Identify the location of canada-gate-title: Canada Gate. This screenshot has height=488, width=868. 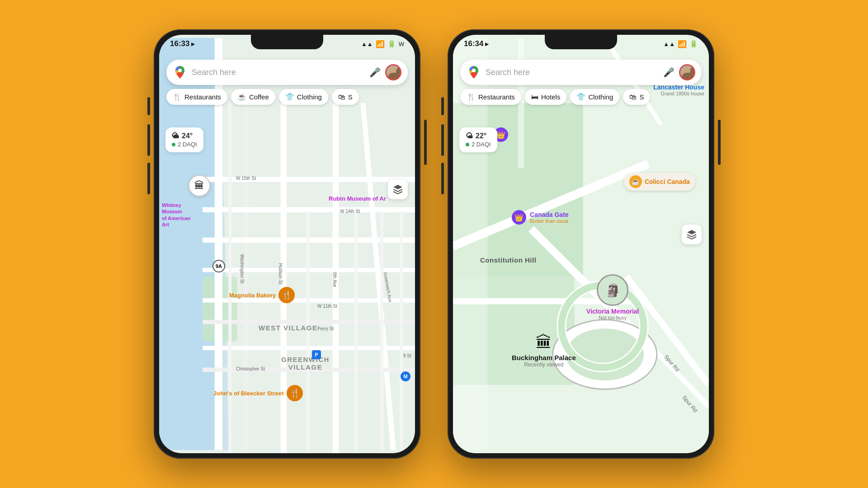
(549, 215).